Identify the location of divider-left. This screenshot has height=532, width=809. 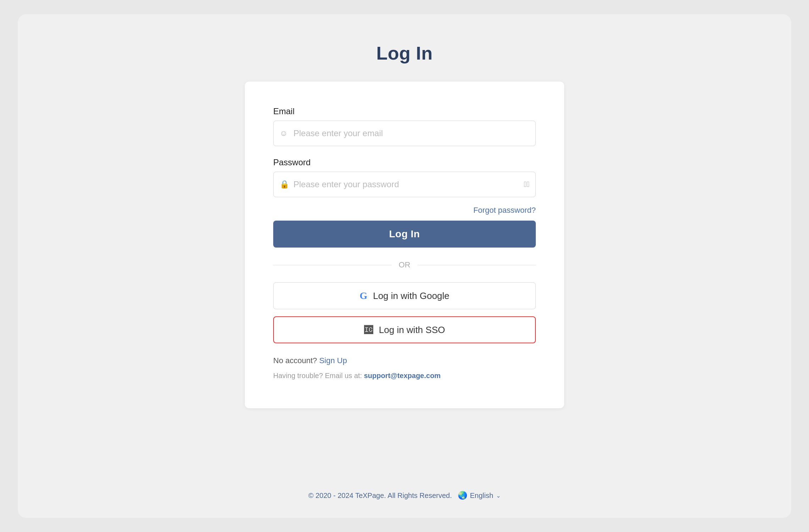
(332, 265).